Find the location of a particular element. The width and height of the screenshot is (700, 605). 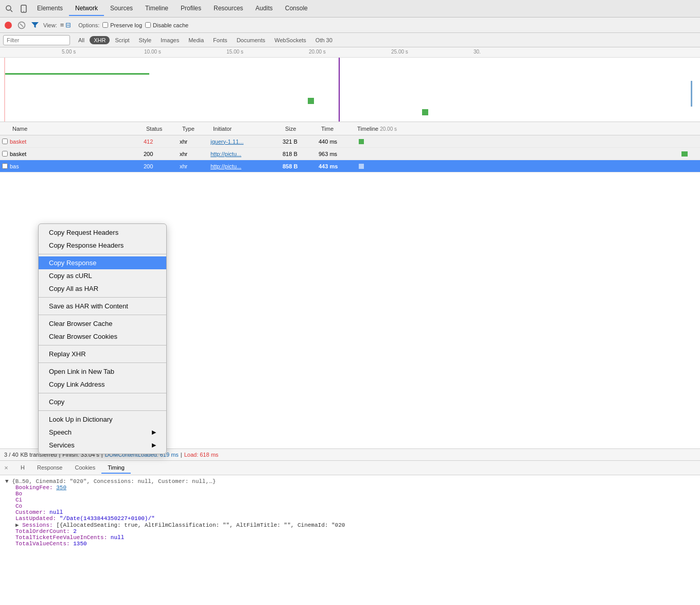

ctx-copy-all-as-har: Copy All as HAR is located at coordinates (102, 288).